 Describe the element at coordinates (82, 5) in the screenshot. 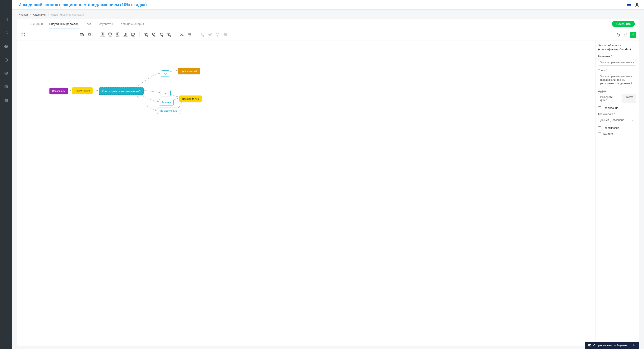

I see `page-title: Исходящий звонок с акционным предложение…` at that location.